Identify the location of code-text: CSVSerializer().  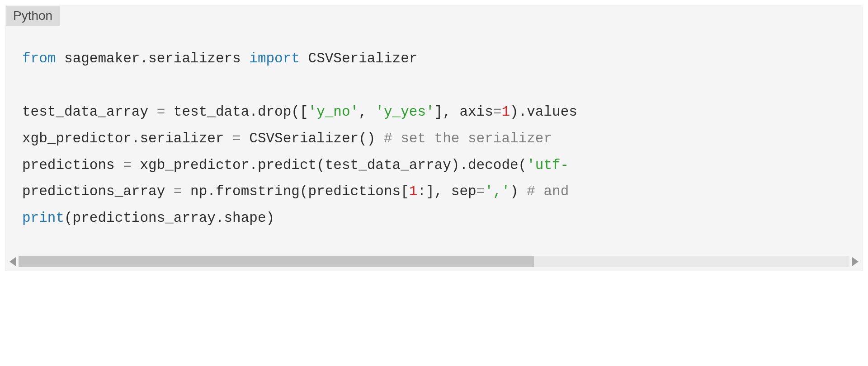
(312, 138).